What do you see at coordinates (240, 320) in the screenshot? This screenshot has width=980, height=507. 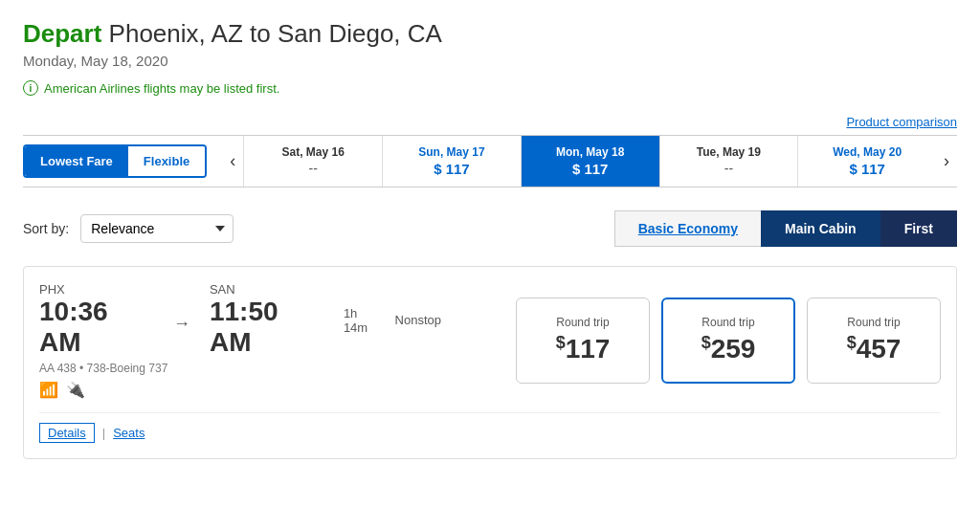 I see `airport-times: PHX 10:36 AM → SAN 11:50 AM 1h 14m Nonst…` at bounding box center [240, 320].